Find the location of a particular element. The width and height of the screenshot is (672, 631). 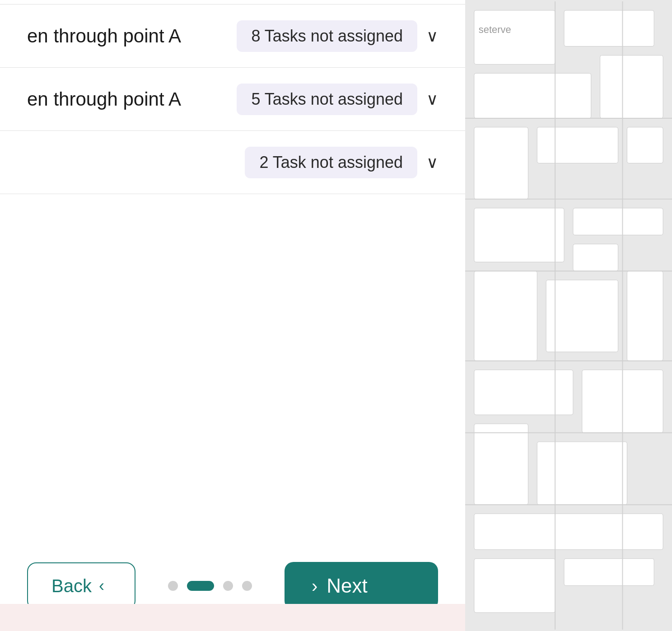

back-button: Back ‹ is located at coordinates (81, 586).